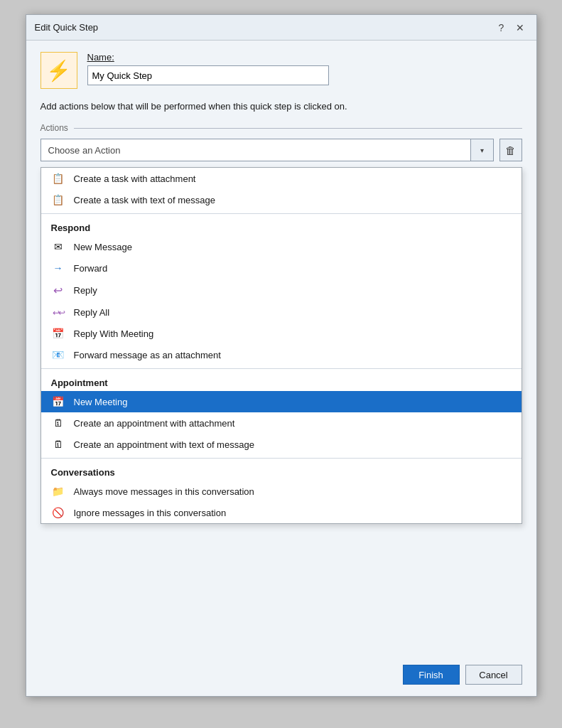  What do you see at coordinates (281, 423) in the screenshot?
I see `menu-item-appt-attach: 🗓 Create an appointment with attachment` at bounding box center [281, 423].